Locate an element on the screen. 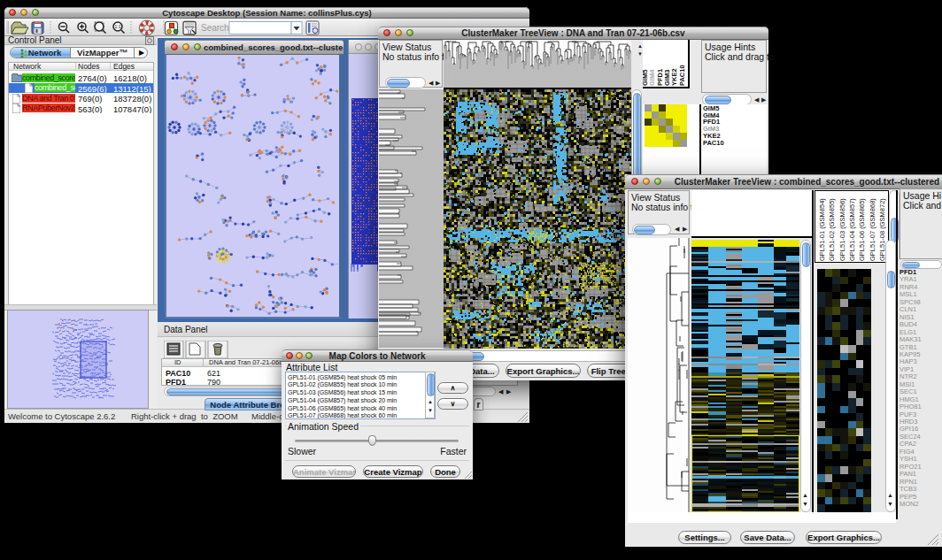 The height and width of the screenshot is (560, 942). svg-text: 1:1 is located at coordinates (118, 27).